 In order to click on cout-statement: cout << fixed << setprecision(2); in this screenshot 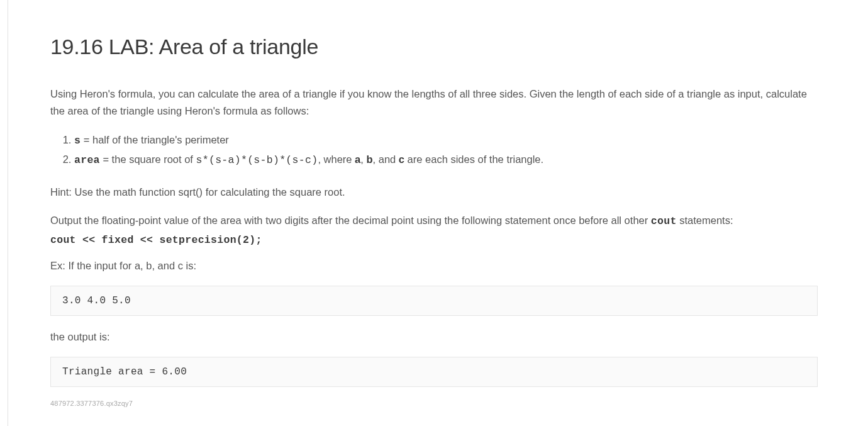, I will do `click(434, 240)`.